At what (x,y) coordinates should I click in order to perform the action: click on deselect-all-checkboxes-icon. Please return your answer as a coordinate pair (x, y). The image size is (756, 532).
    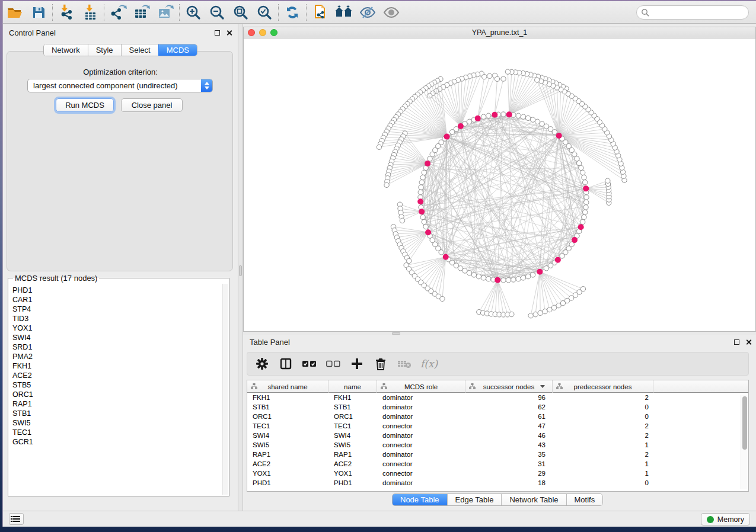
    Looking at the image, I should click on (333, 364).